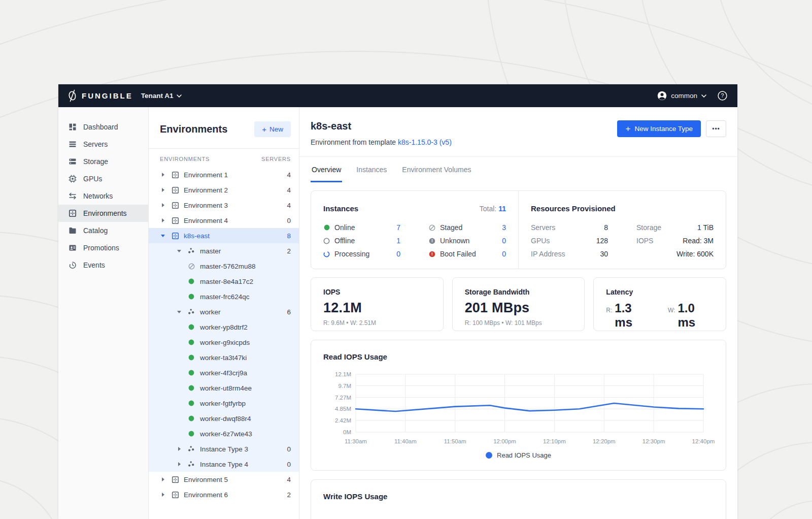 The image size is (812, 519). What do you see at coordinates (352, 254) in the screenshot?
I see `status-label: Processing` at bounding box center [352, 254].